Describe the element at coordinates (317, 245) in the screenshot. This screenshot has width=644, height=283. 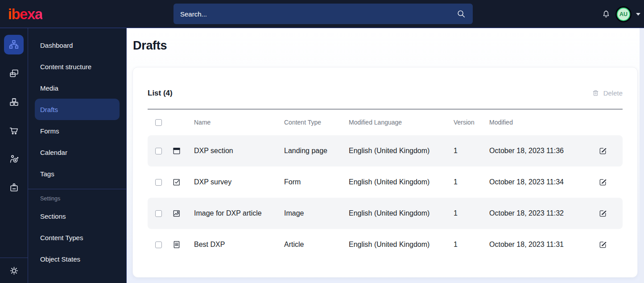
I see `cell-content-type: Article` at that location.